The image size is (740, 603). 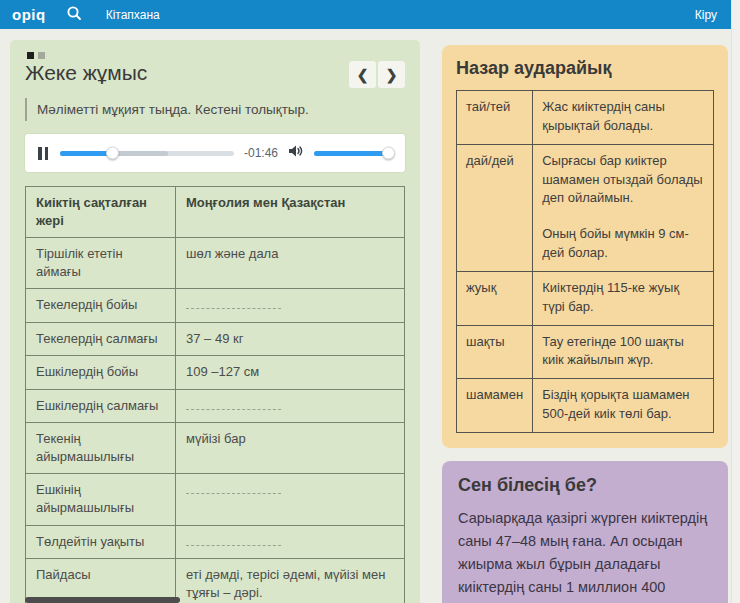 What do you see at coordinates (215, 110) in the screenshot?
I see `task-instruction: Мәліметті мұқият тыңда. Кестені толықтыр…` at bounding box center [215, 110].